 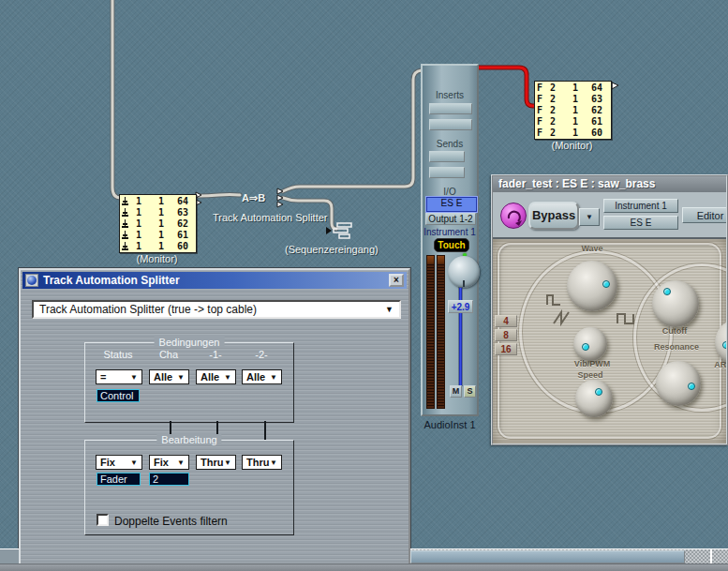 What do you see at coordinates (592, 248) in the screenshot?
I see `wave-label: Wave` at bounding box center [592, 248].